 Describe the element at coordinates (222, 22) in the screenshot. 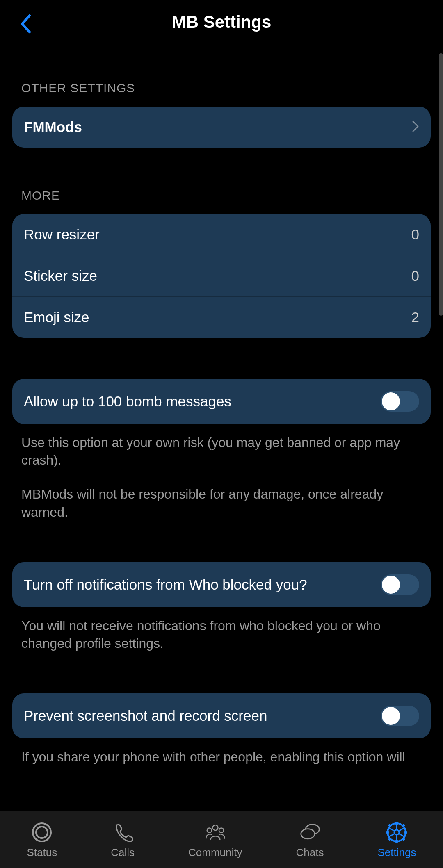

I see `page-title: MB Settings` at that location.